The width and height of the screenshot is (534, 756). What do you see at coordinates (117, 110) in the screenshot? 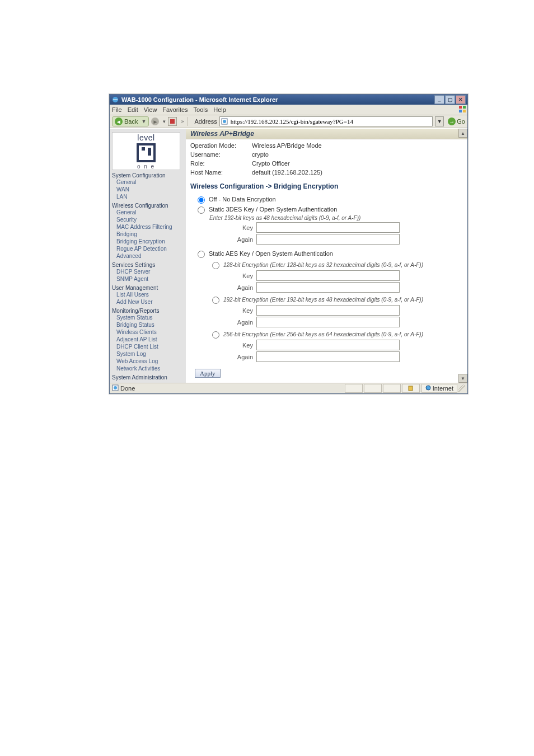
I see `menu-file: File` at bounding box center [117, 110].